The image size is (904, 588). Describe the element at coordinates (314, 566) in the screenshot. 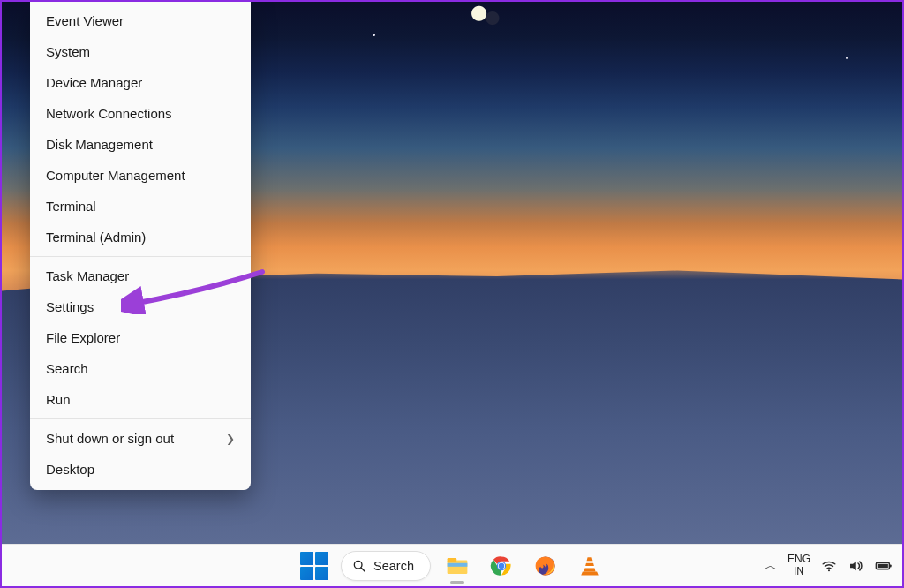

I see `start-button` at that location.